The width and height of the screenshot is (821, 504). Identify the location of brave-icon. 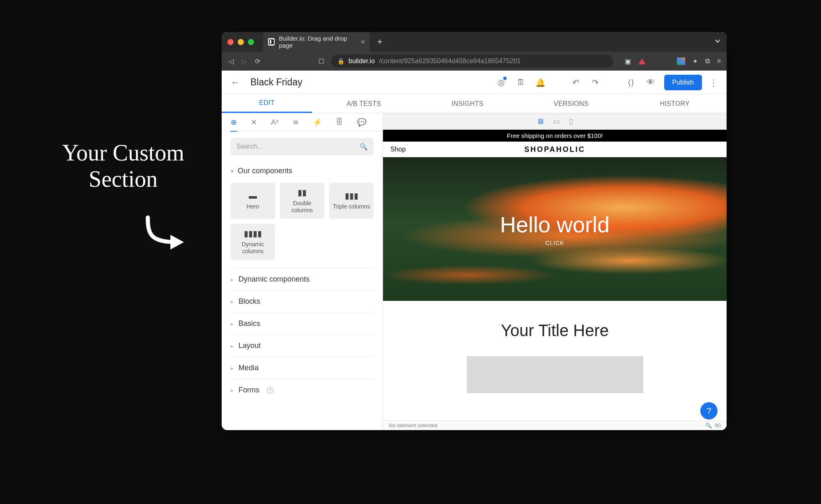
(642, 62).